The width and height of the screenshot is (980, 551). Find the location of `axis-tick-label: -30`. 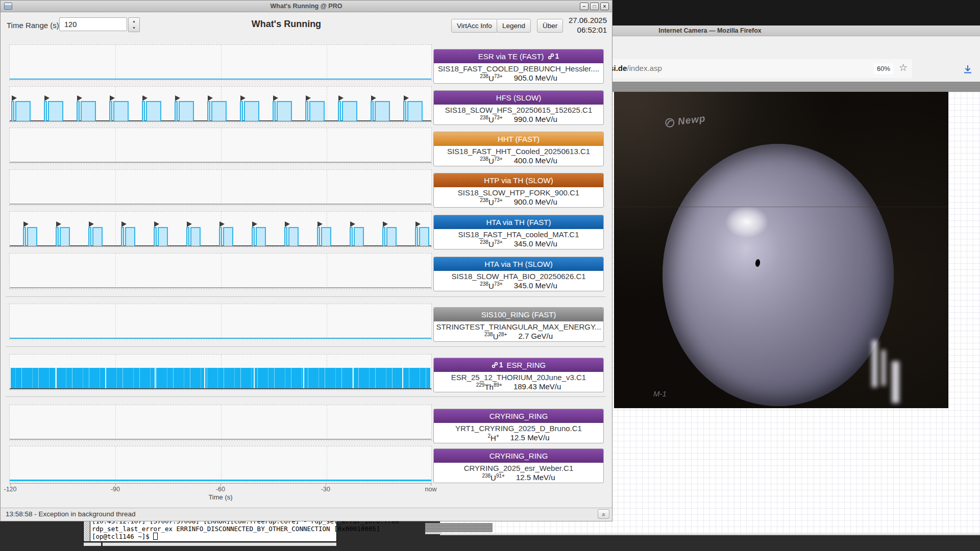

axis-tick-label: -30 is located at coordinates (326, 489).